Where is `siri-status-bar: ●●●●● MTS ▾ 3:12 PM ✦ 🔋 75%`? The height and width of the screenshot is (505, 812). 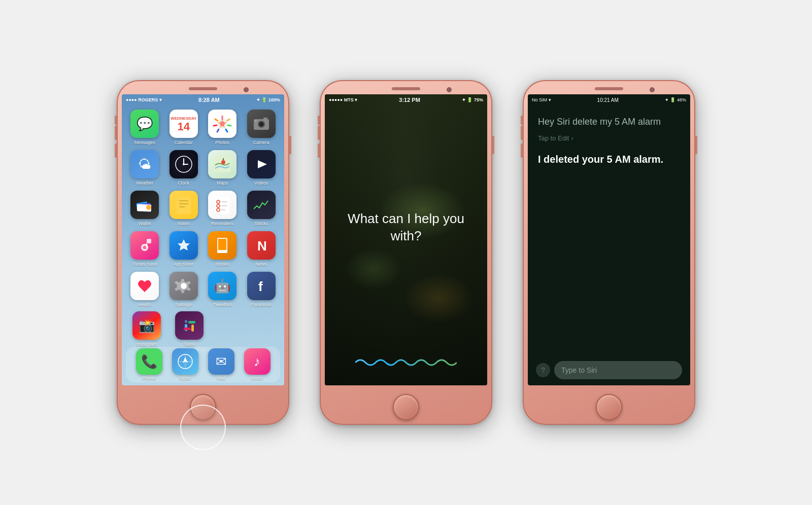
siri-status-bar: ●●●●● MTS ▾ 3:12 PM ✦ 🔋 75% is located at coordinates (406, 100).